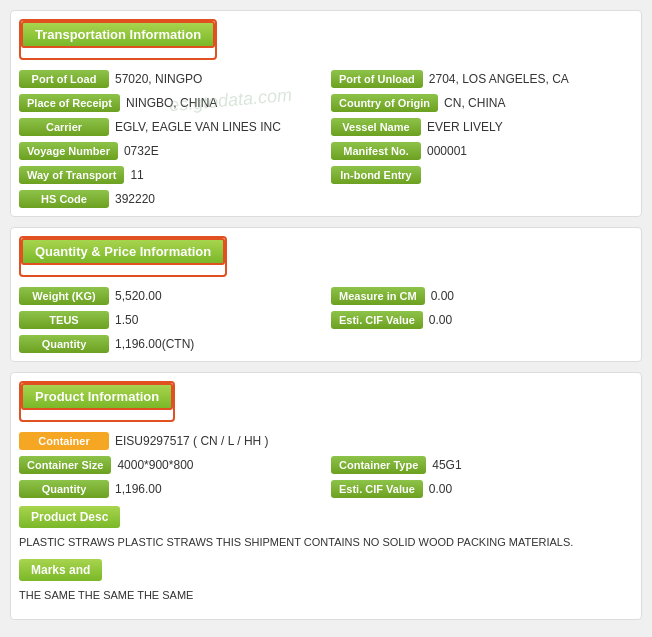 The width and height of the screenshot is (652, 637). Describe the element at coordinates (326, 542) in the screenshot. I see `product-desc-text: PLASTIC STRAWS PLASTIC STRAWS THIS SHIPM…` at that location.